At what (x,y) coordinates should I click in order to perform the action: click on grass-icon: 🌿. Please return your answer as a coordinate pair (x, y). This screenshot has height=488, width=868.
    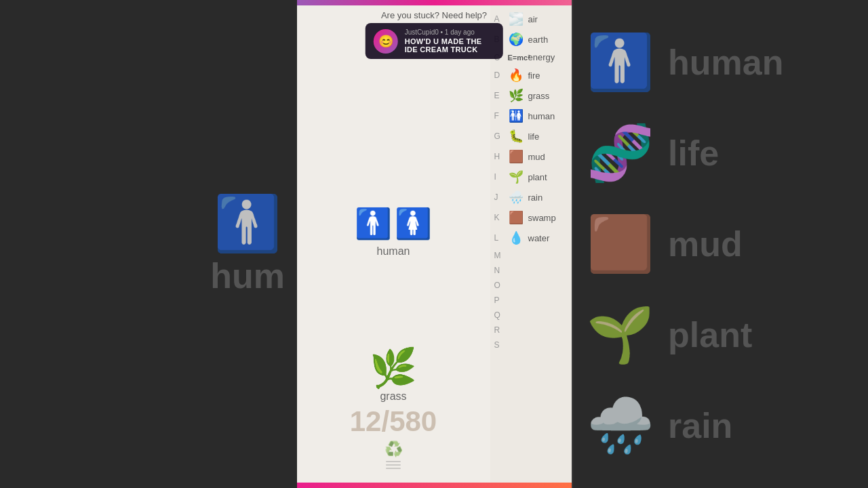
    Looking at the image, I should click on (393, 368).